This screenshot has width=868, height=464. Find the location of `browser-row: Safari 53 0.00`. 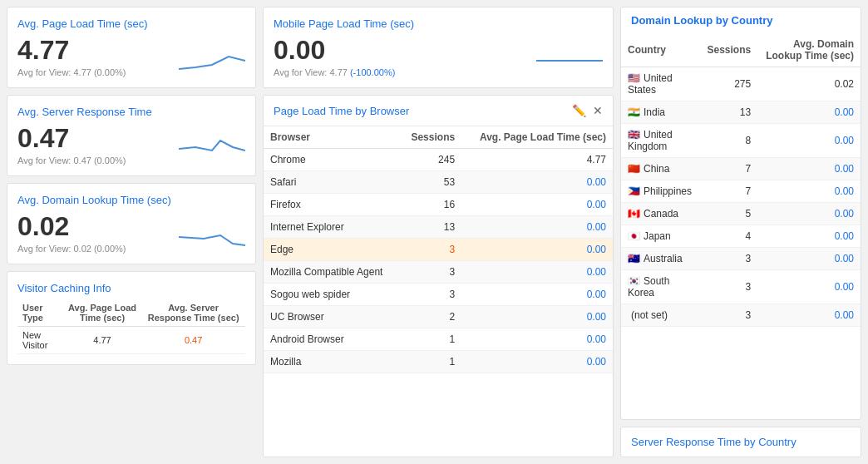

browser-row: Safari 53 0.00 is located at coordinates (438, 183).